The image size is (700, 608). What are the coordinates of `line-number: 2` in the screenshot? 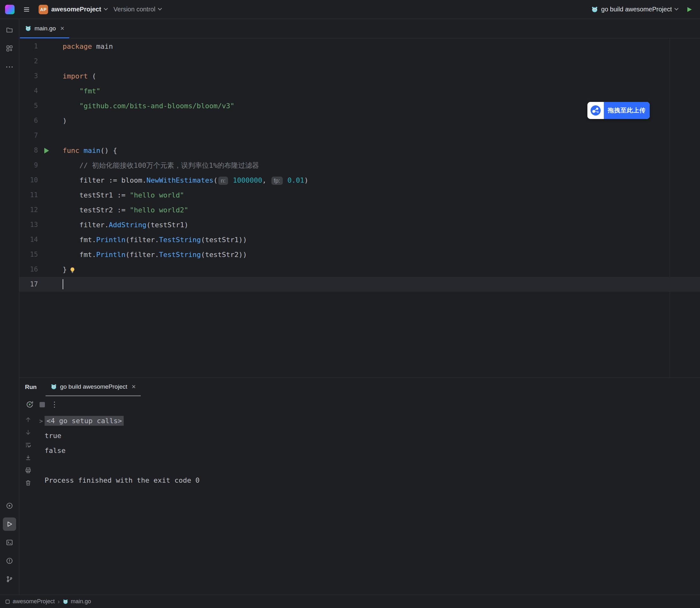 It's located at (28, 61).